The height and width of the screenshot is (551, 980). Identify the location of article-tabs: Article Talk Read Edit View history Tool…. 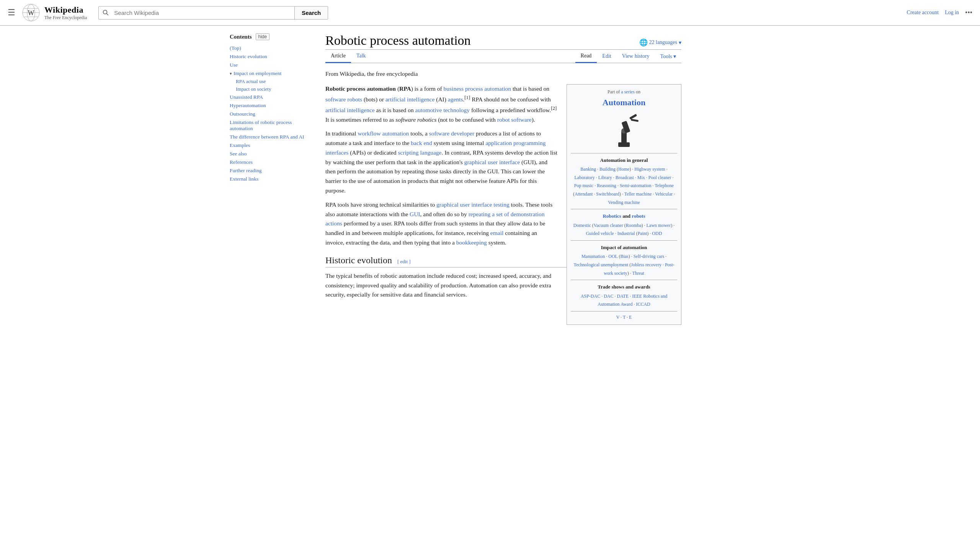
(503, 57).